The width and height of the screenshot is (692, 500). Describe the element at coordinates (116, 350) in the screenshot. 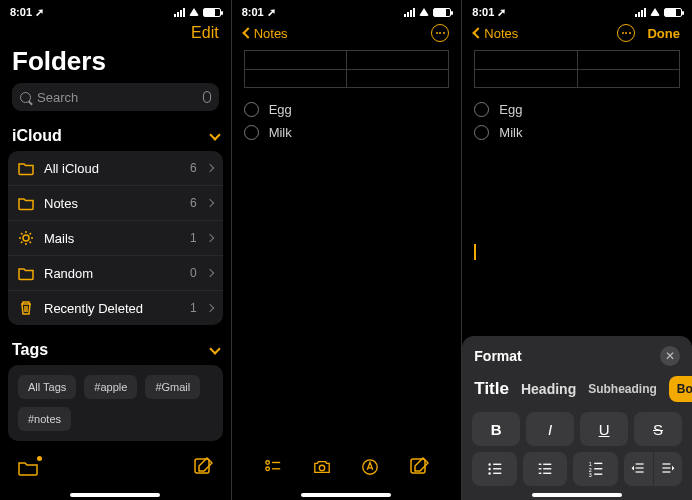

I see `section-header-tags: Tags` at that location.